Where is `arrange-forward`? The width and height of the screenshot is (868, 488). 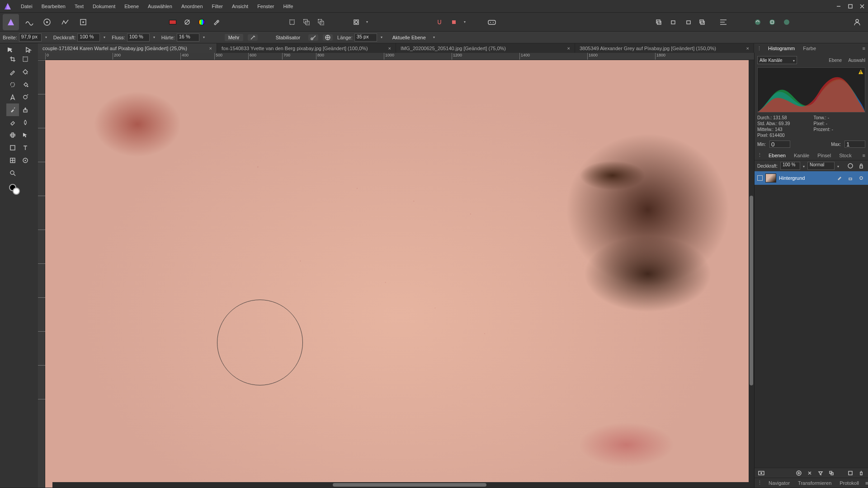 arrange-forward is located at coordinates (688, 22).